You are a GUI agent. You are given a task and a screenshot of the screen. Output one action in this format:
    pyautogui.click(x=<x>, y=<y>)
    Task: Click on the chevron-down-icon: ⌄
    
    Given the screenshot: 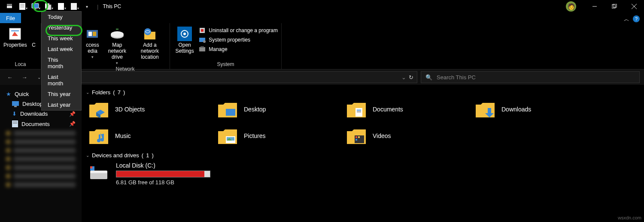 What is the action you would take?
    pyautogui.click(x=88, y=155)
    